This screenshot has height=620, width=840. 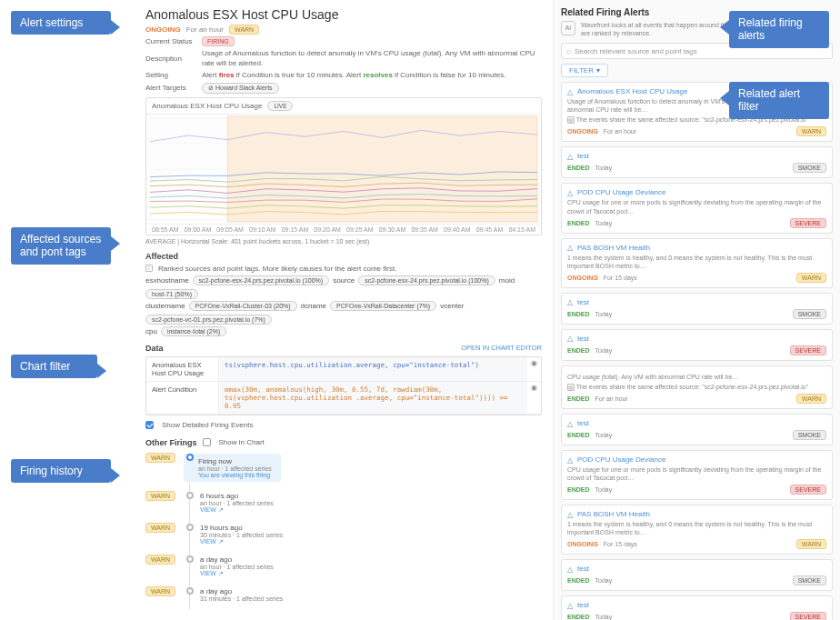 What do you see at coordinates (207, 442) in the screenshot?
I see `show-in-chart-checkbox` at bounding box center [207, 442].